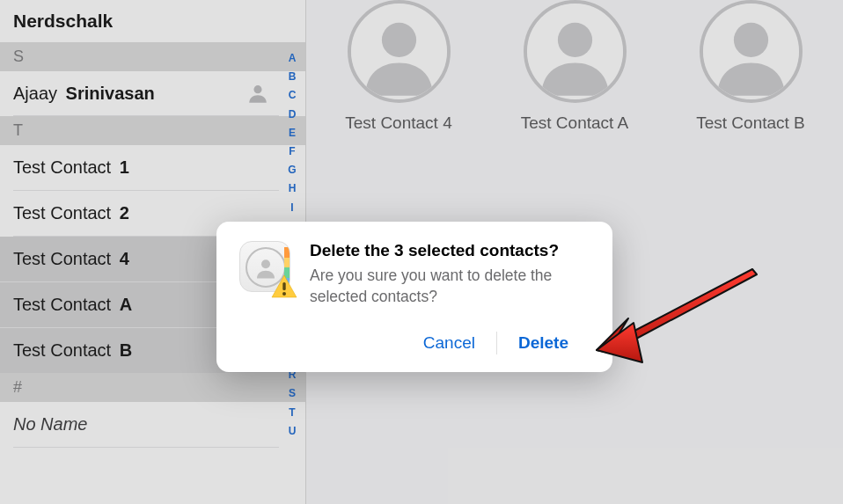 This screenshot has width=843, height=504. What do you see at coordinates (450, 287) in the screenshot?
I see `dialog-body: Are you sure you want to delete the sele…` at bounding box center [450, 287].